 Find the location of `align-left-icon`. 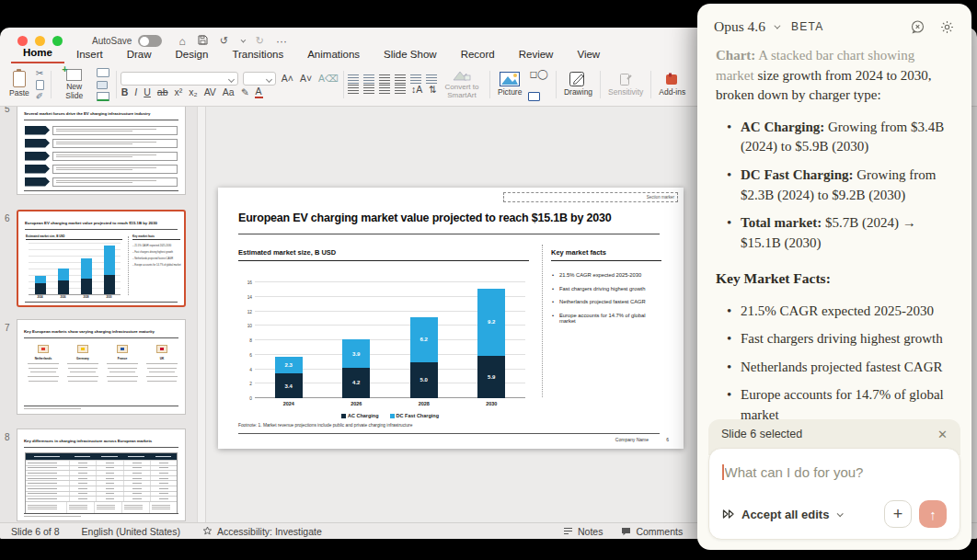

align-left-icon is located at coordinates (353, 89).